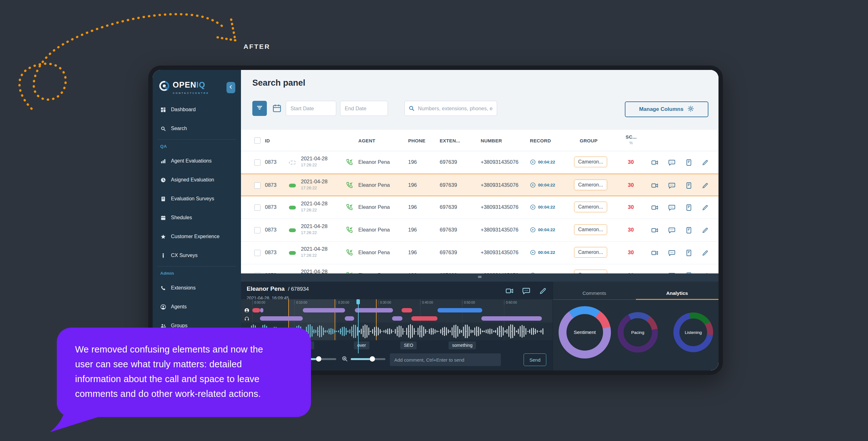  I want to click on row-id: 0873, so click(271, 230).